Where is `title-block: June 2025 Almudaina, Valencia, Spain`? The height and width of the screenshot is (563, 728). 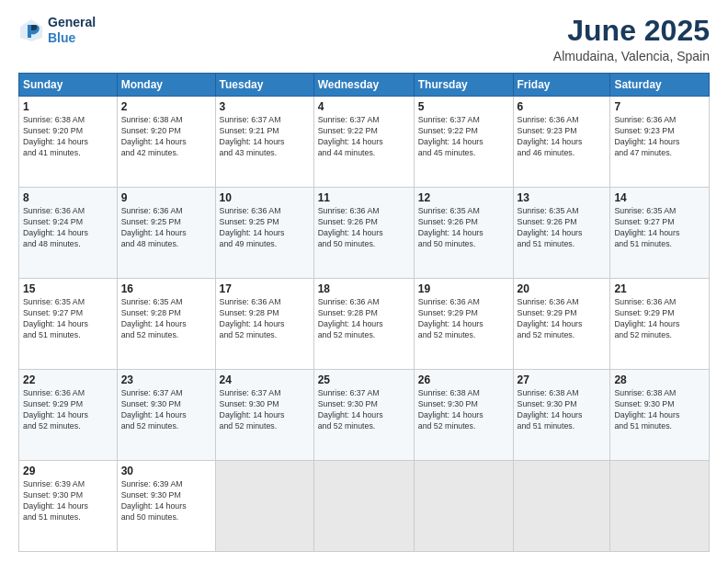 title-block: June 2025 Almudaina, Valencia, Spain is located at coordinates (631, 39).